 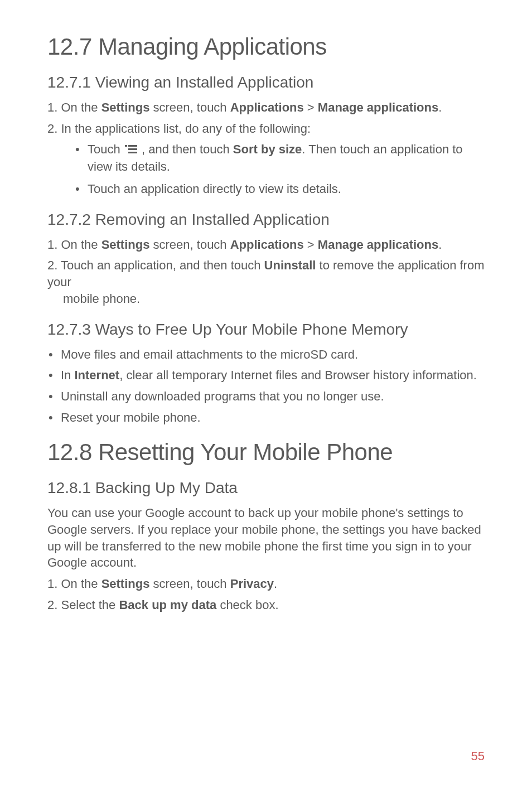 I want to click on bold-internet: Internet, so click(x=97, y=375).